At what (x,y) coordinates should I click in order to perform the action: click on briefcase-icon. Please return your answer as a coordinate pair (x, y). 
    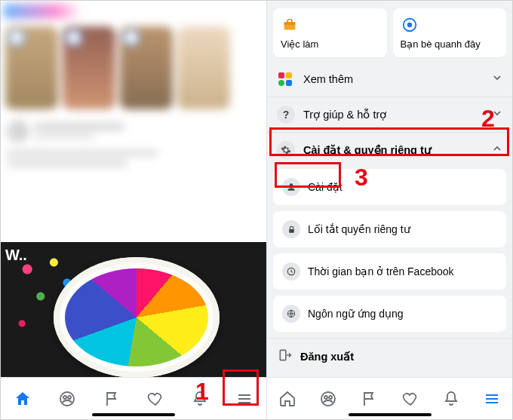
    Looking at the image, I should click on (290, 25).